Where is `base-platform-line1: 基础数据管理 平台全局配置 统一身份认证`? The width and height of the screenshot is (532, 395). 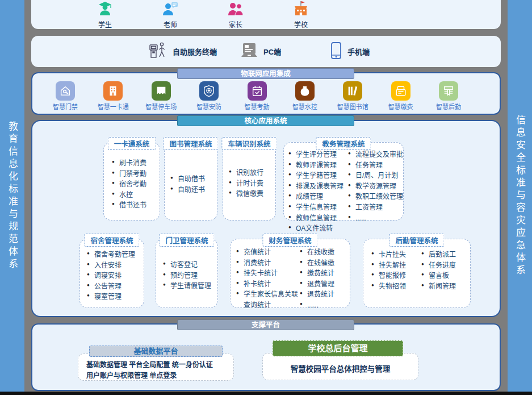
base-platform-line1: 基础数据管理 平台全局配置 统一身份认证 is located at coordinates (160, 365).